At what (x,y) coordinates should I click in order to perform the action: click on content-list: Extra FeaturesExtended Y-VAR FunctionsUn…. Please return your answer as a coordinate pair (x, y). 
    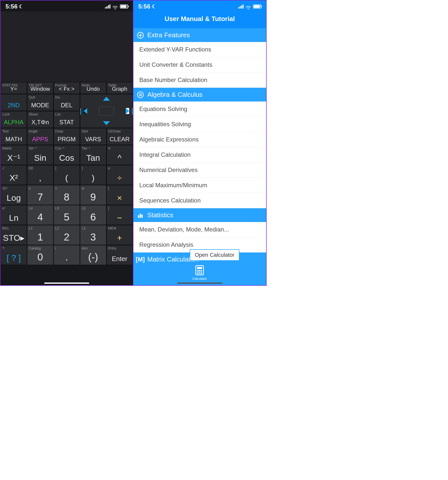
    Looking at the image, I should click on (200, 147).